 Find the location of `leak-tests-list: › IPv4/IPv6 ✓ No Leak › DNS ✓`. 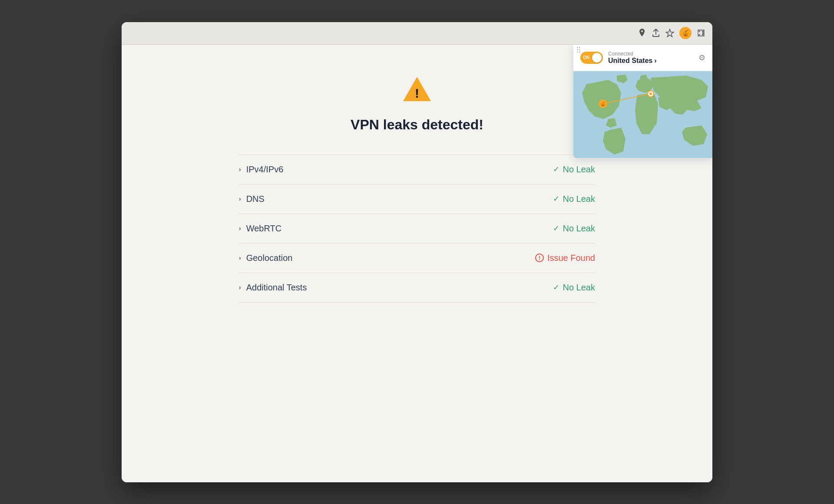

leak-tests-list: › IPv4/IPv6 ✓ No Leak › DNS ✓ is located at coordinates (417, 228).